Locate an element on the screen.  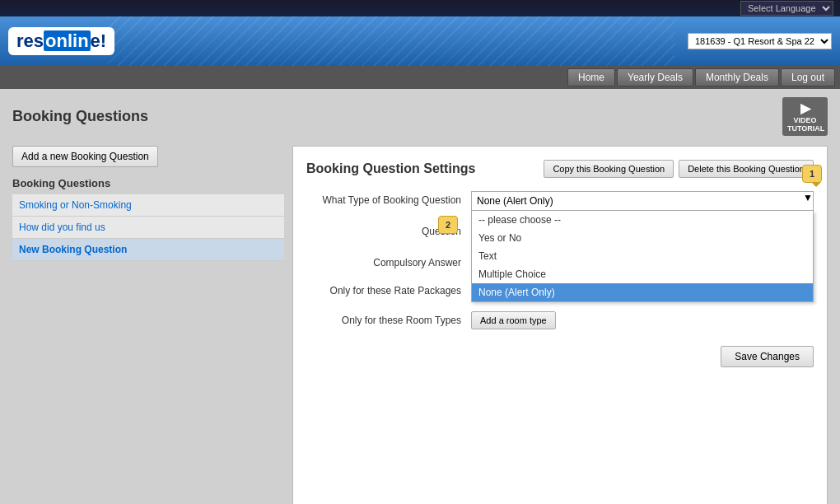
type-control: None (Alert Only) ▼ -- please choose -- … is located at coordinates (642, 201).